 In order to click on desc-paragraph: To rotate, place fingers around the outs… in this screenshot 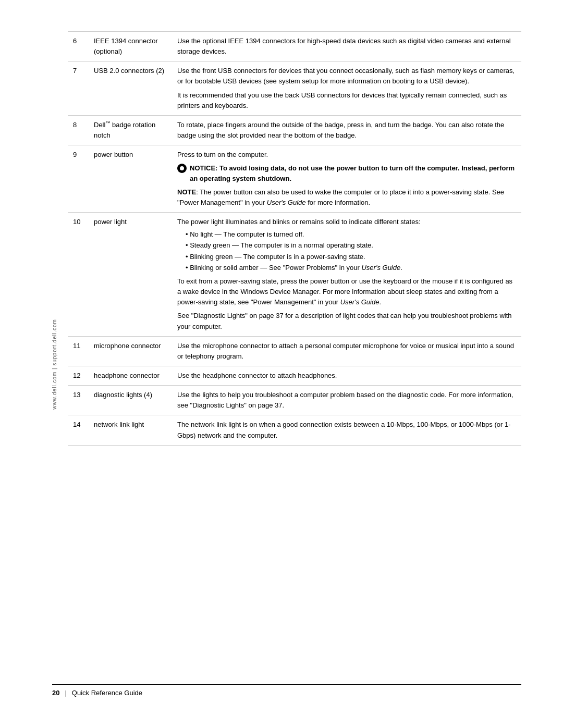, I will do `click(347, 130)`.